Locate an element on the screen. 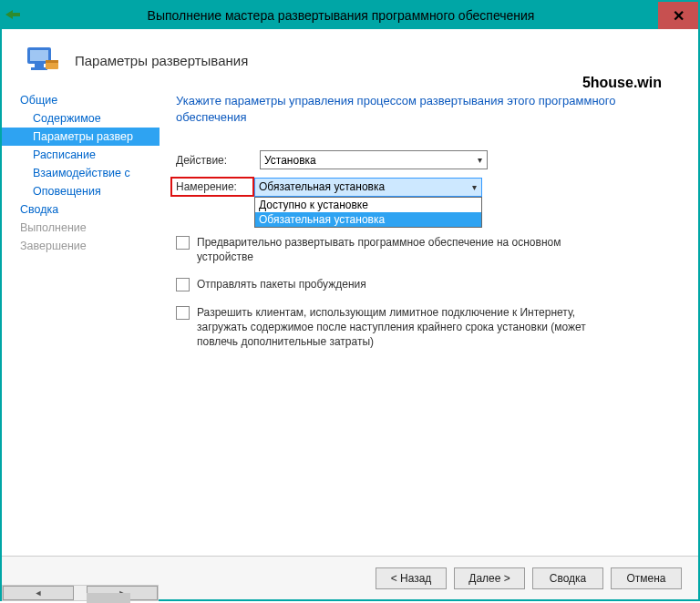 The height and width of the screenshot is (603, 700). next-button: Далее > is located at coordinates (489, 578).